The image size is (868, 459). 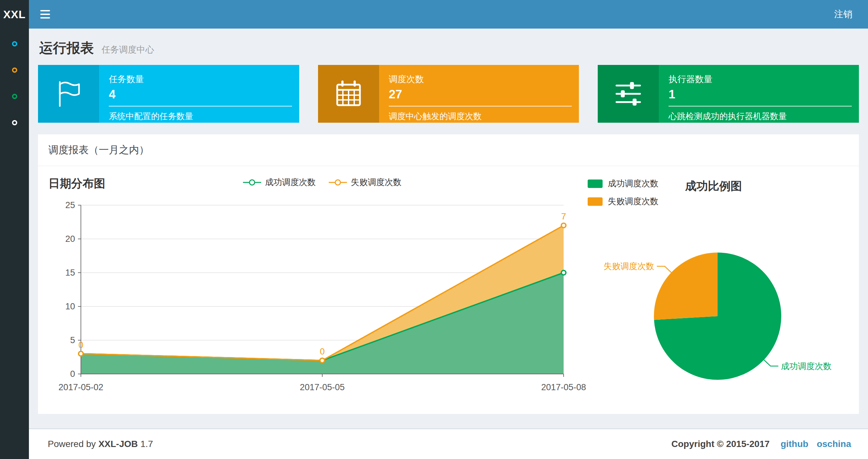 I want to click on success-ratio-chart: 成功调度次数失败调度次数 成功调度次数失败调度次数 成功比例图, so click(x=718, y=289).